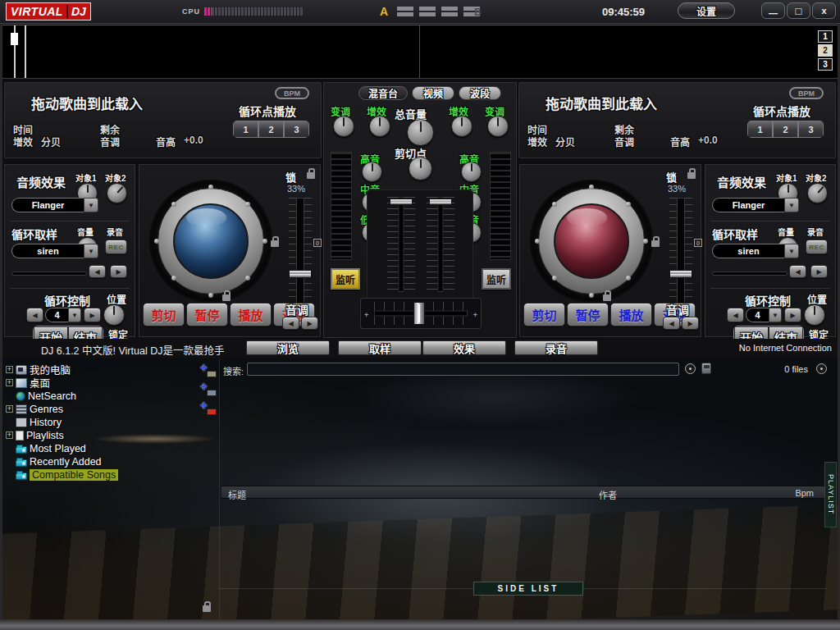 The width and height of the screenshot is (840, 630). Describe the element at coordinates (38, 369) in the screenshot. I see `tree-item-my-computer: 我的电脑` at that location.